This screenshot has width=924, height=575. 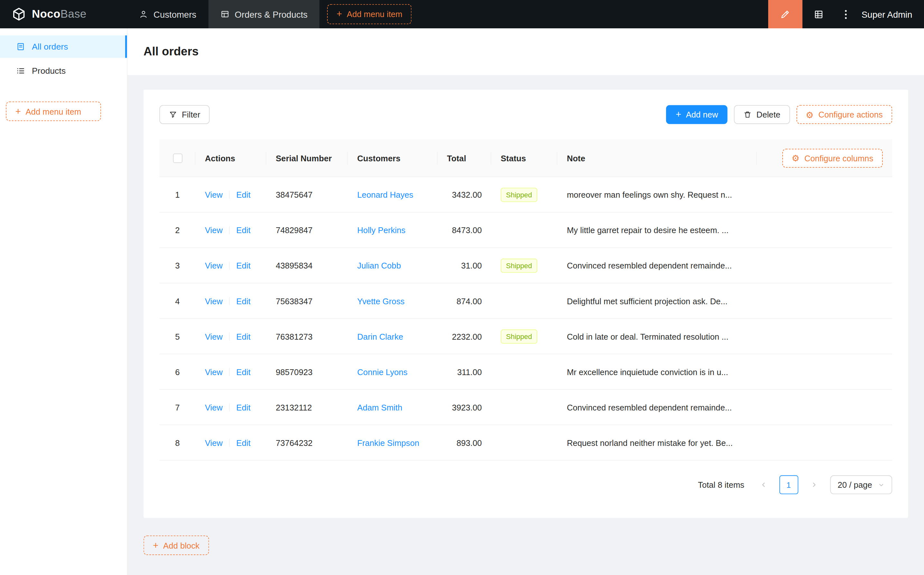 What do you see at coordinates (307, 372) in the screenshot?
I see `serial-cell: 98570923` at bounding box center [307, 372].